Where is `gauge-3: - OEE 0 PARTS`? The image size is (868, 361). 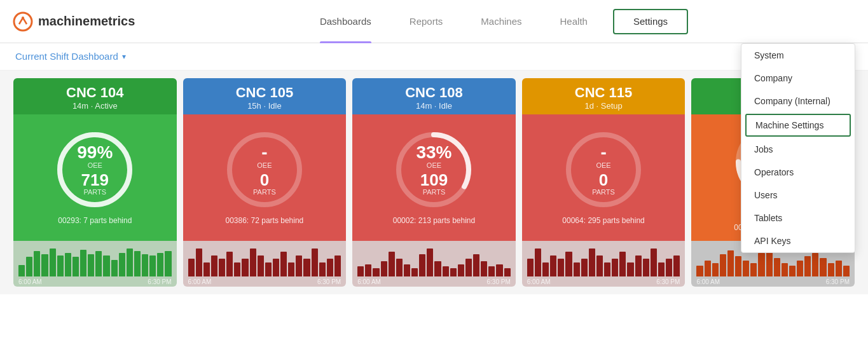
gauge-3: - OEE 0 PARTS is located at coordinates (603, 170).